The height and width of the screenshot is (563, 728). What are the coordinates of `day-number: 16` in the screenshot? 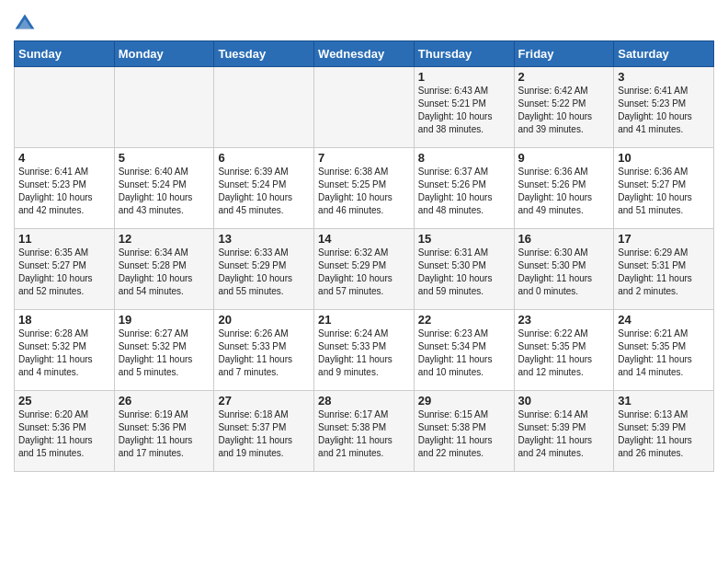 It's located at (564, 239).